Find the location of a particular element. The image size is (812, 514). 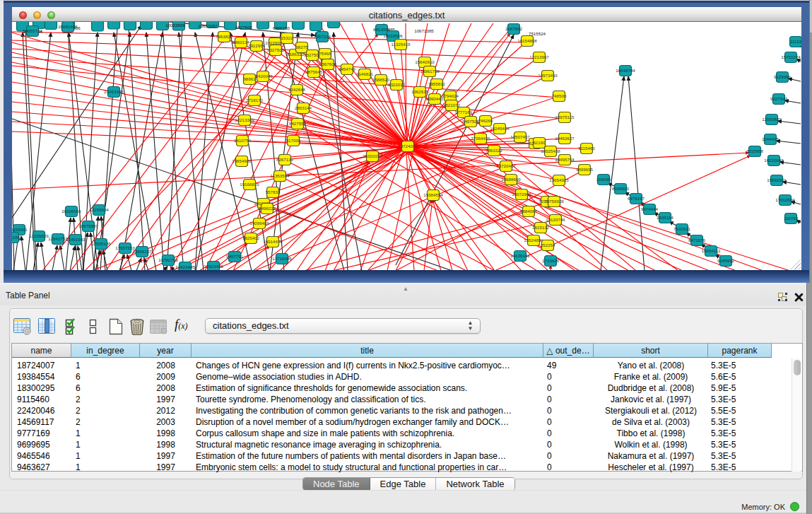

svg-text: 18724007 is located at coordinates (408, 146).